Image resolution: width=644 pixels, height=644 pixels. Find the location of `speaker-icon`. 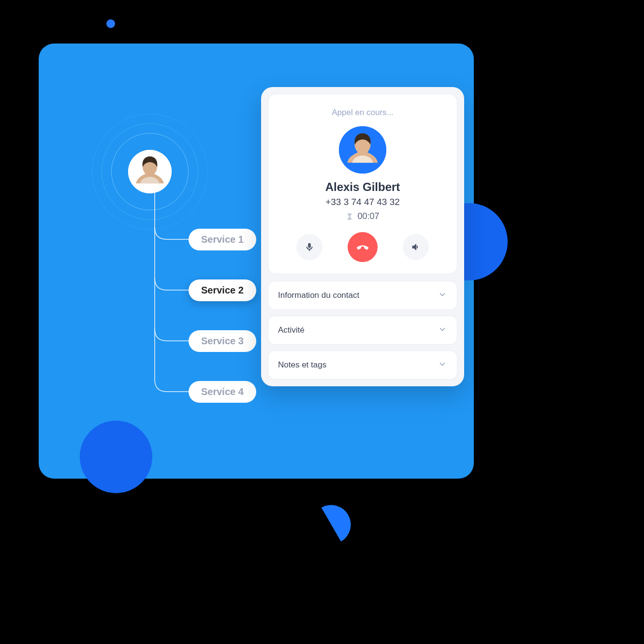

speaker-icon is located at coordinates (416, 247).